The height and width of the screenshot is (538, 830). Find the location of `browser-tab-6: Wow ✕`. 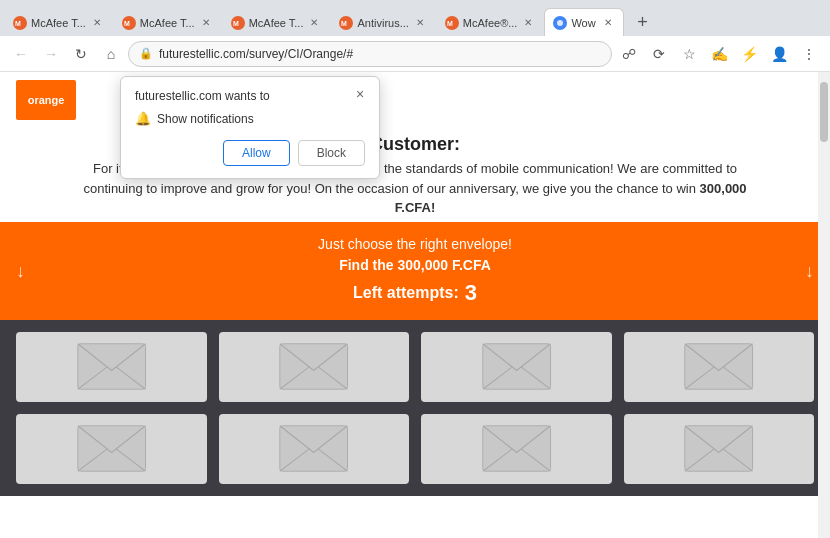

browser-tab-6: Wow ✕ is located at coordinates (584, 22).